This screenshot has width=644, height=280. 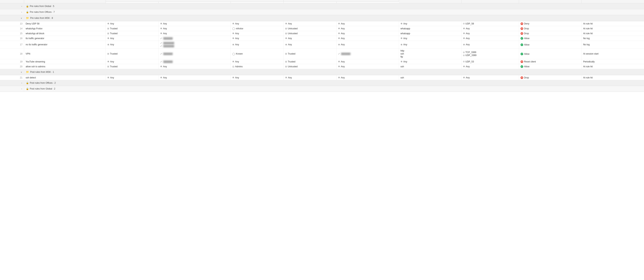 I want to click on group-label: Post rules from Global · 2, so click(x=42, y=89).